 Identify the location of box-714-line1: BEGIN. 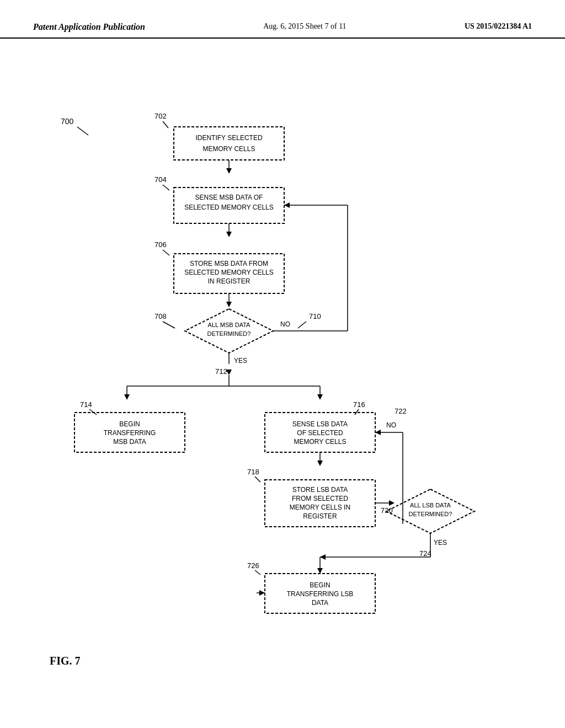
(129, 424).